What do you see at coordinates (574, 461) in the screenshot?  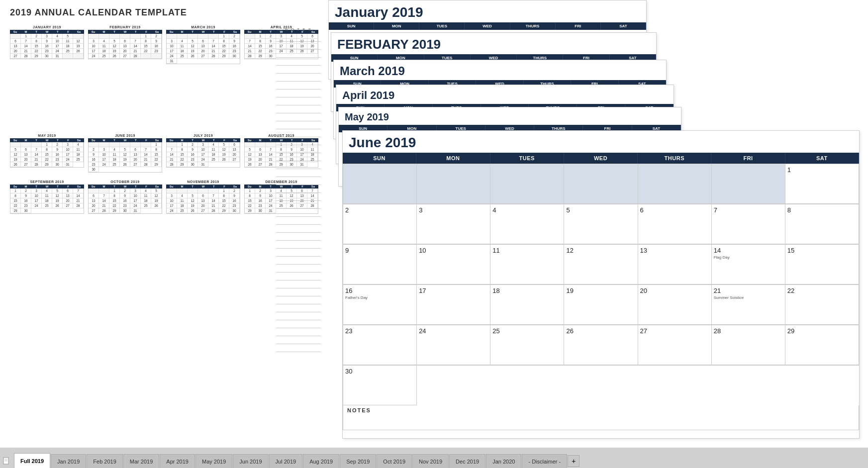 I see `add-sheet-button: +` at bounding box center [574, 461].